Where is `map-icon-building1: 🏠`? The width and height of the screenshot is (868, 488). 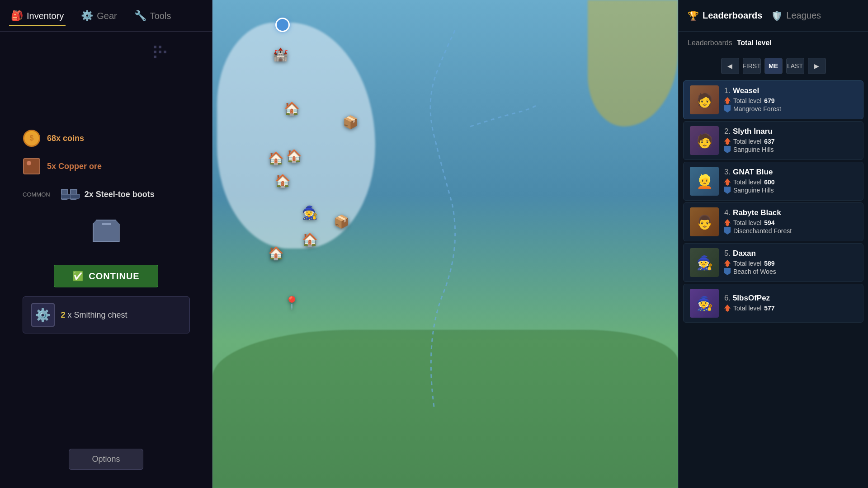
map-icon-building1: 🏠 is located at coordinates (292, 108).